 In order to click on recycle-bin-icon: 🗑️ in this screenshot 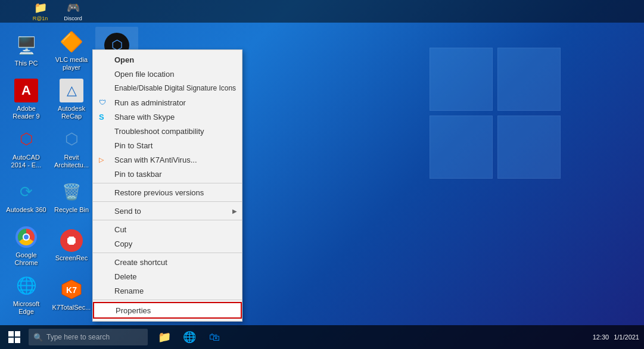, I will do `click(71, 192)`.